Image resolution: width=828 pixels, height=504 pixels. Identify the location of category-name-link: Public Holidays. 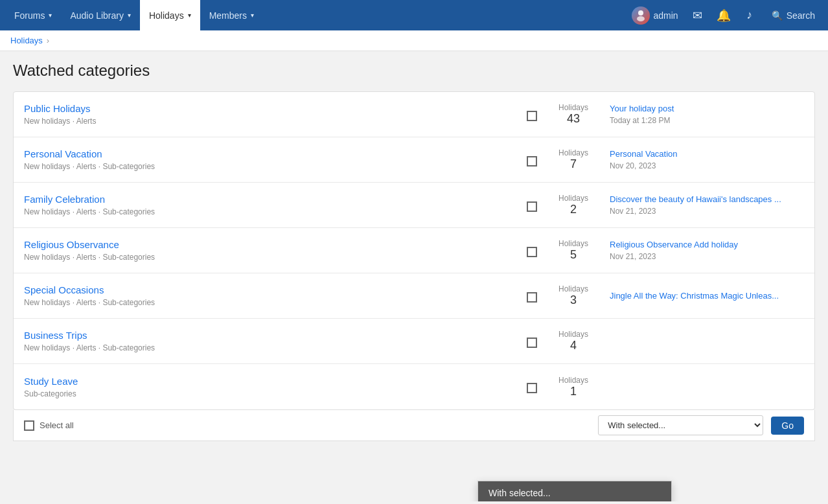
(275, 109).